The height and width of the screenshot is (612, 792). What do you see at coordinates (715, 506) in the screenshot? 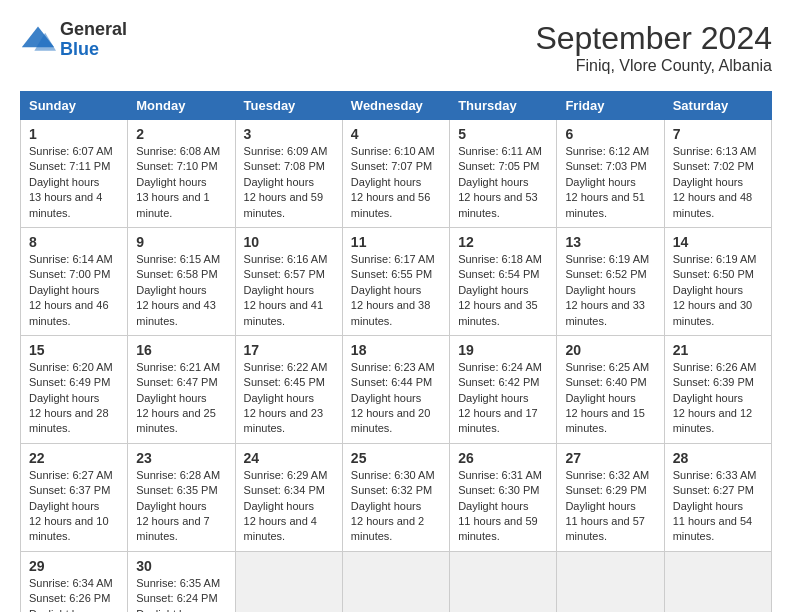
I see `day-info: Sunrise: 6:33 AMSunset: 6:27 PMDaylight …` at bounding box center [715, 506].